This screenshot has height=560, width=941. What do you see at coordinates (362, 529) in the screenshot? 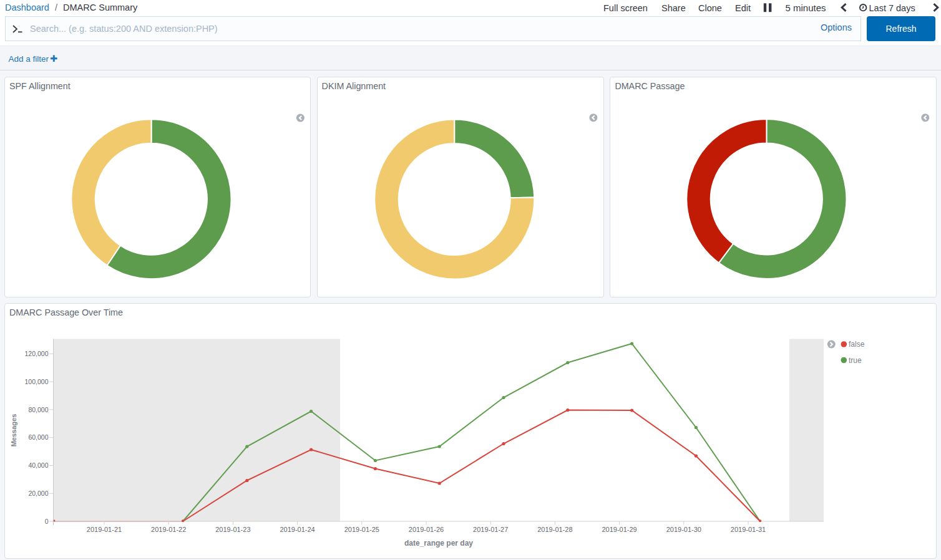
I see `svg-text: 2019-01-25` at bounding box center [362, 529].